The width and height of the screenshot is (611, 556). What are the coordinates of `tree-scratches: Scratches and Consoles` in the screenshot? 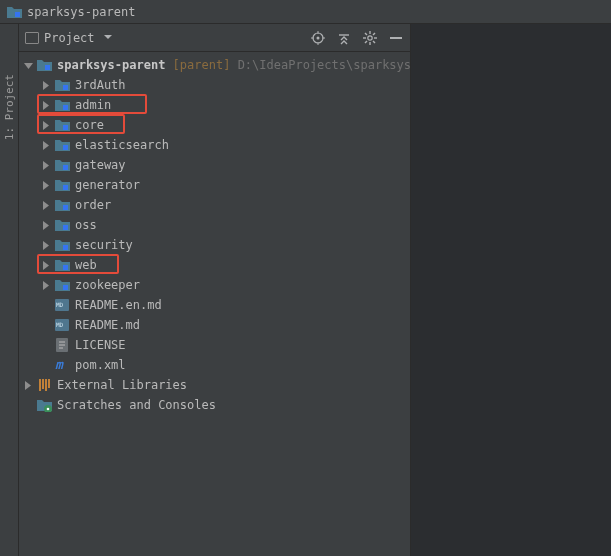 It's located at (214, 405).